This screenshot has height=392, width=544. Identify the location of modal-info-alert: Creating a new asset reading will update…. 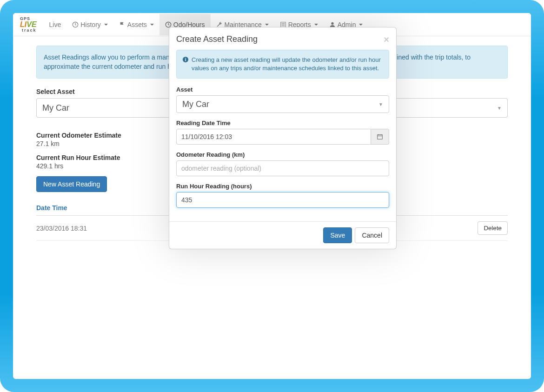
(283, 64).